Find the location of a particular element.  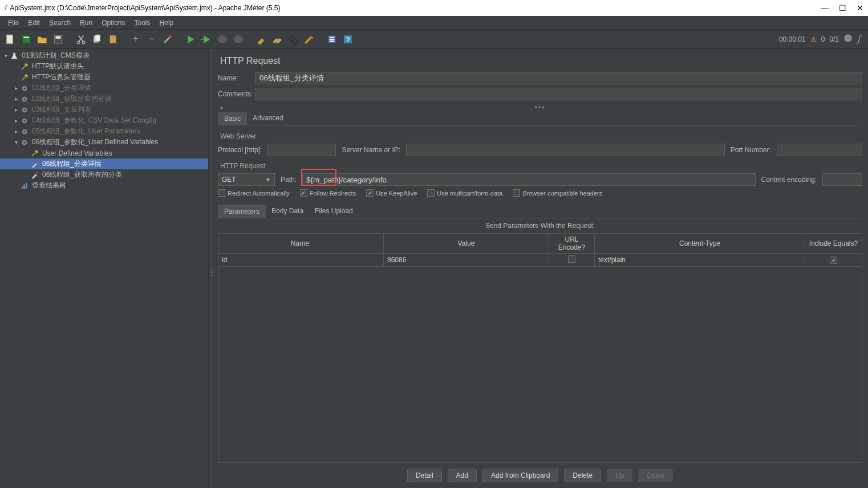

tree-node-tg5: ▸05线程组_参数化_User Parameters is located at coordinates (104, 131).